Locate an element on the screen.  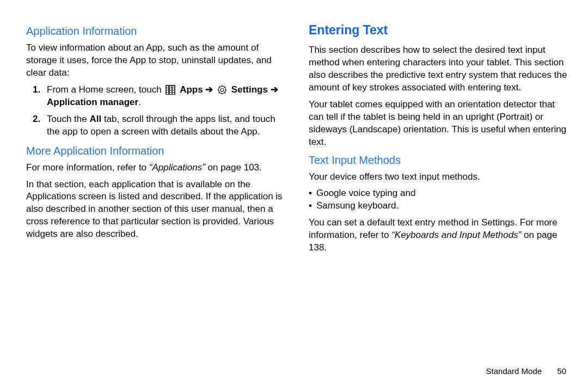
paragraph: In that section, each application that i… is located at coordinates (157, 210).